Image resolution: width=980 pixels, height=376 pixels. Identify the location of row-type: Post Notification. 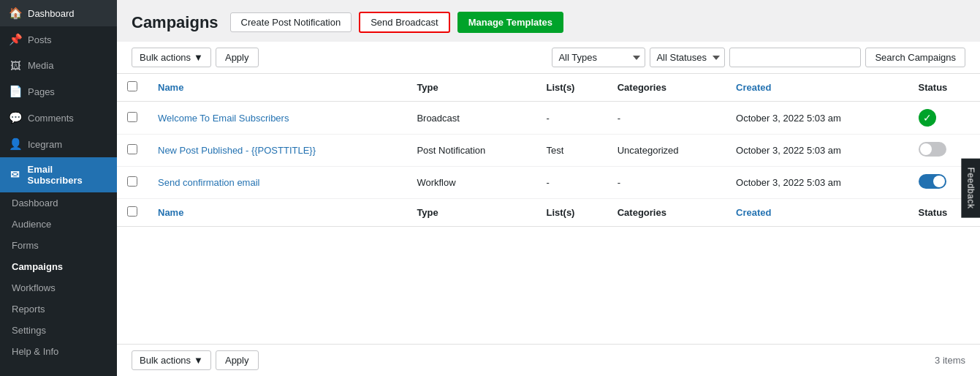
(471, 151).